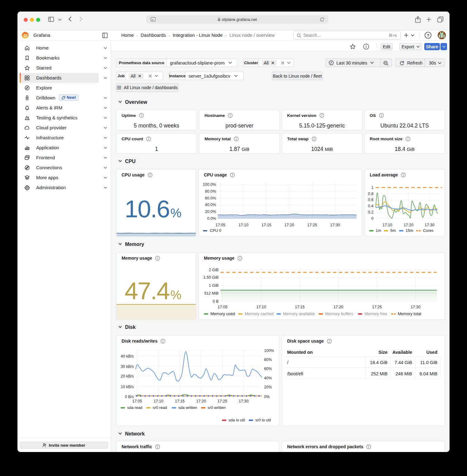 The image size is (467, 476). I want to click on svg-text: 0, so click(372, 219).